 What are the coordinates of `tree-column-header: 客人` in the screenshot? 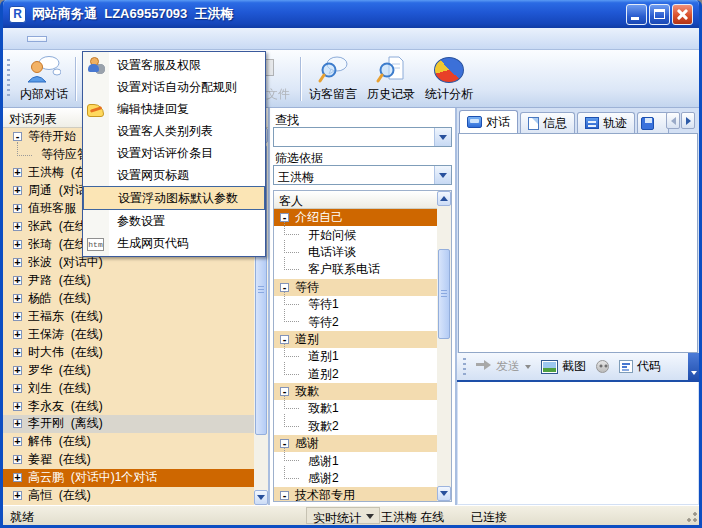 It's located at (356, 200).